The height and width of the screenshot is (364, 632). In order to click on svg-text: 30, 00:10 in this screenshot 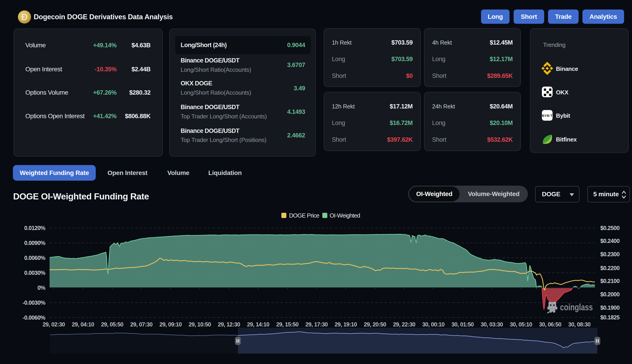, I will do `click(433, 324)`.